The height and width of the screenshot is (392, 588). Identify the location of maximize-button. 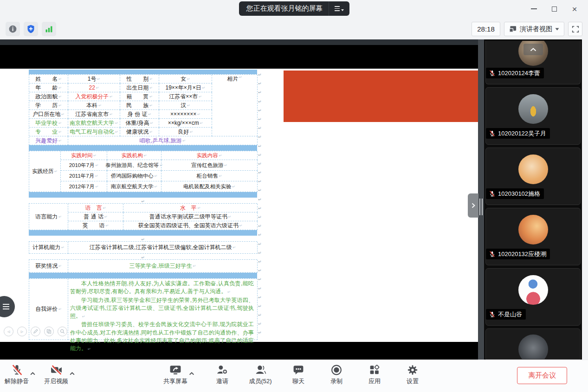
(554, 9).